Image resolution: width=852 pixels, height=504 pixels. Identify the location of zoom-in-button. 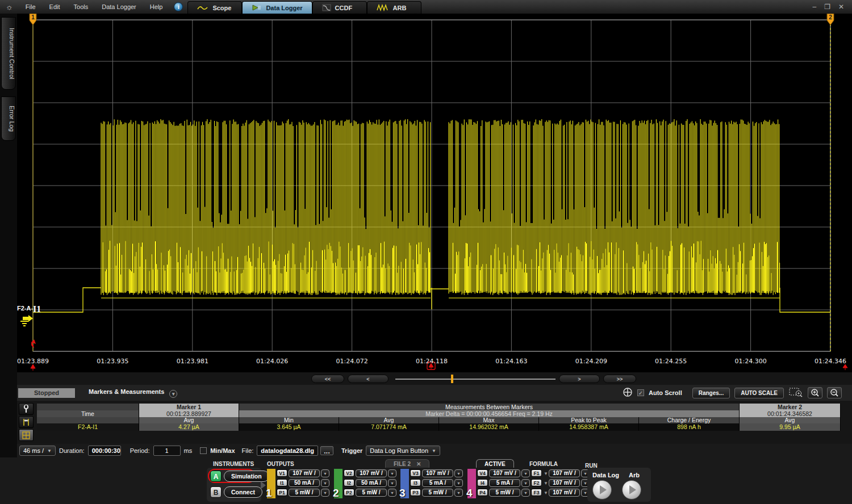
(815, 393).